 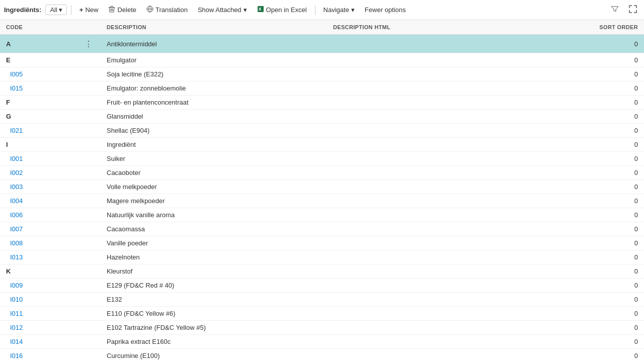 What do you see at coordinates (222, 10) in the screenshot?
I see `show-attached-button: Show Attached ▾` at bounding box center [222, 10].